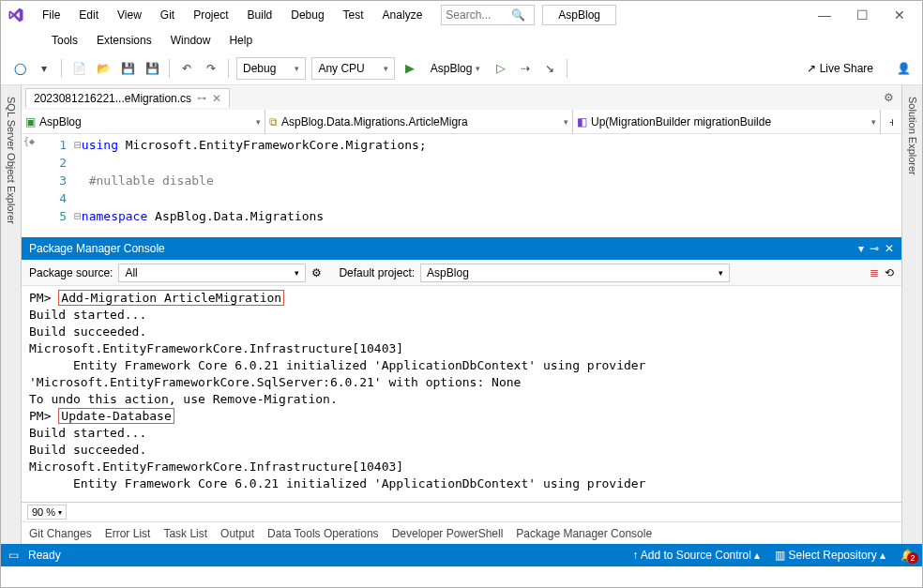 This screenshot has height=588, width=923. What do you see at coordinates (29, 141) in the screenshot?
I see `outline-toggle-icon: {◆` at bounding box center [29, 141].